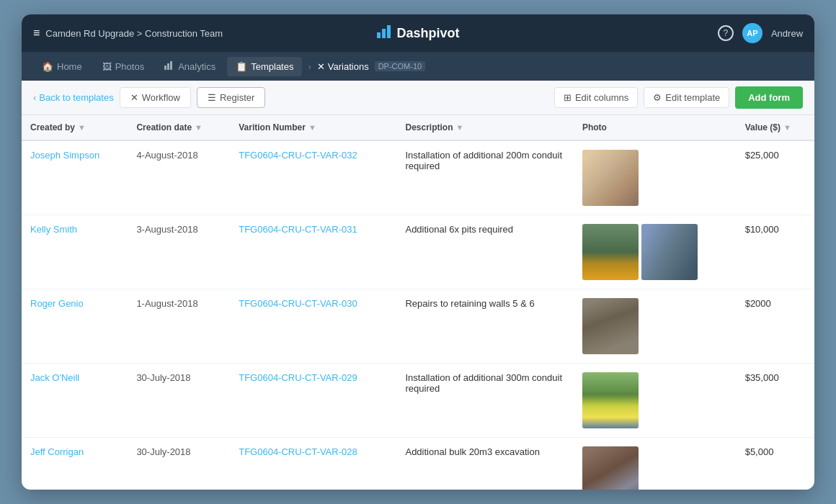  What do you see at coordinates (313, 178) in the screenshot?
I see `cell-variation-number: TFG0604-CRU-CT-VAR-032` at bounding box center [313, 178].